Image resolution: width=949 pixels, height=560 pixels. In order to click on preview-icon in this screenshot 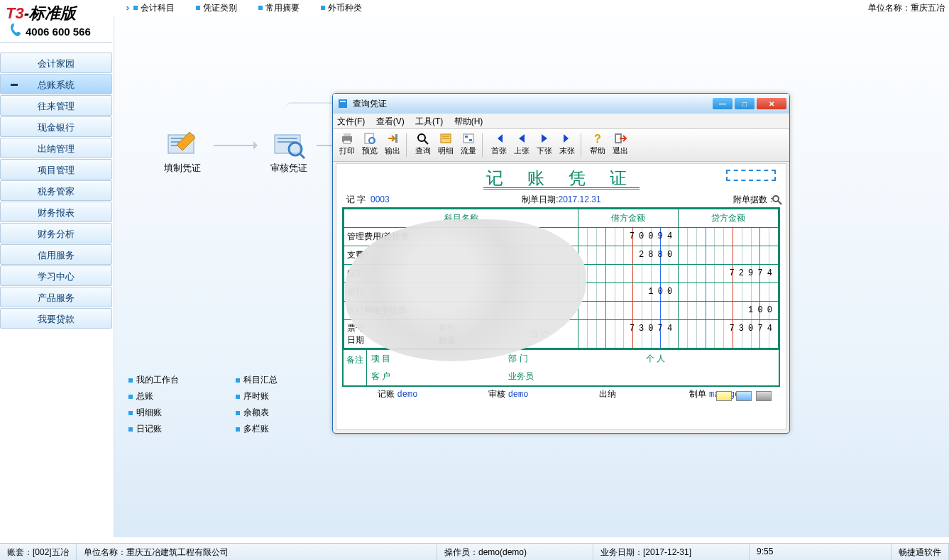, I will do `click(370, 138)`.